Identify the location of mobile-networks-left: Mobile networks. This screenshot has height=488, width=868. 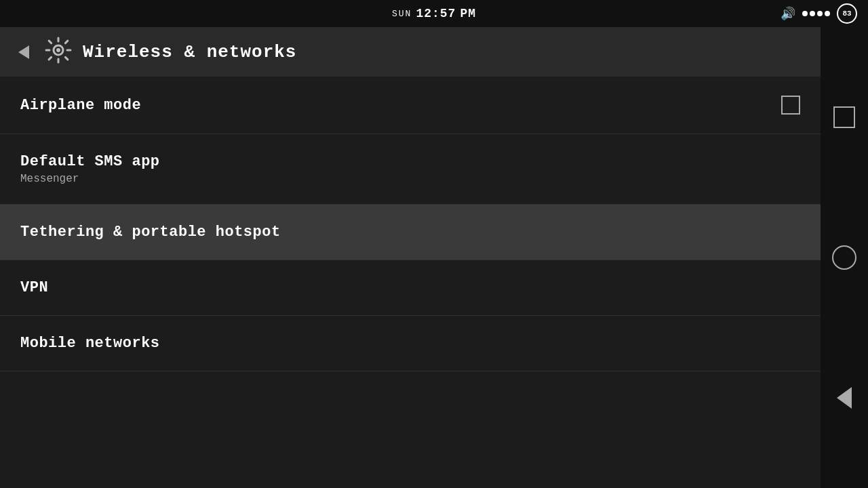
(90, 343).